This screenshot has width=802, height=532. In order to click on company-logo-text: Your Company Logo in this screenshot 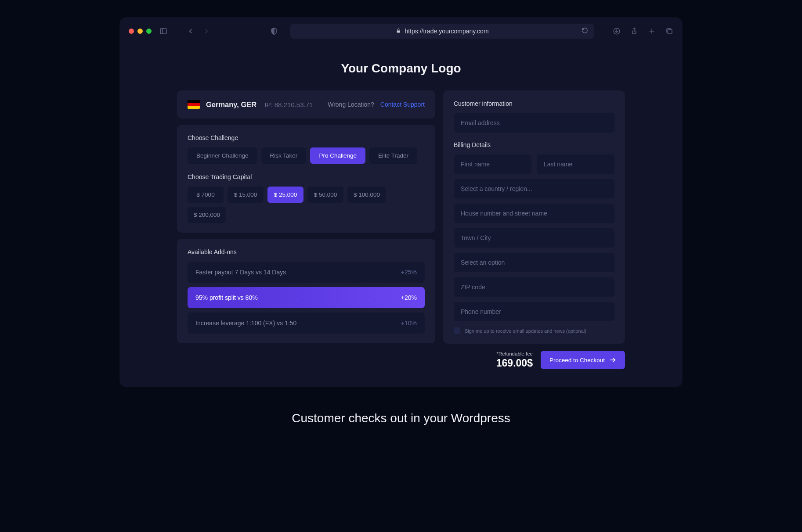, I will do `click(401, 68)`.